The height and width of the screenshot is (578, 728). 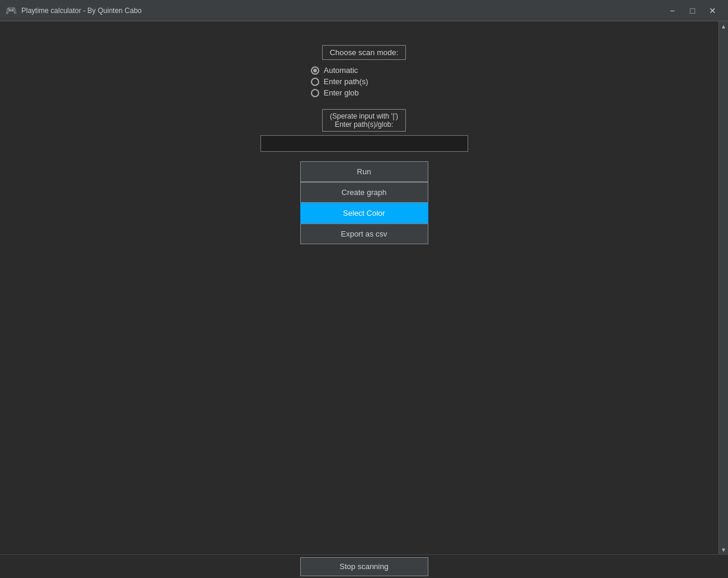 I want to click on close-button: ✕, so click(x=713, y=11).